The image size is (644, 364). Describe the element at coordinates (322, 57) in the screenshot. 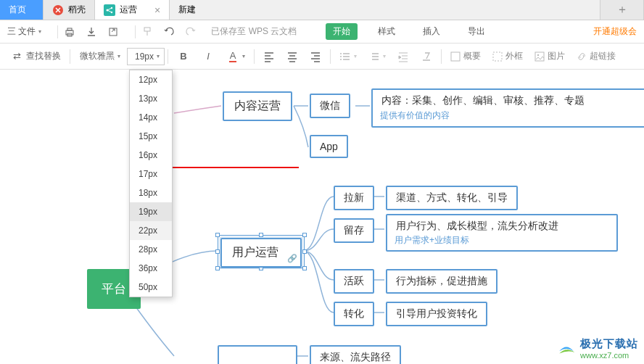

I see `format-toolbar: ⇄ 查找替换 微软雅黑▾ 19px▾ B I A▾ ▾ ▾ 概要 外框 图片 超…` at that location.